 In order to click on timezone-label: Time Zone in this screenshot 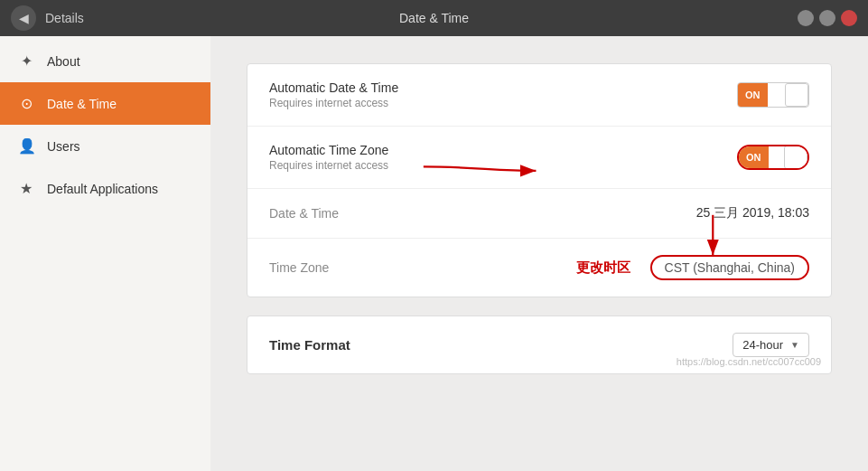, I will do `click(337, 268)`.